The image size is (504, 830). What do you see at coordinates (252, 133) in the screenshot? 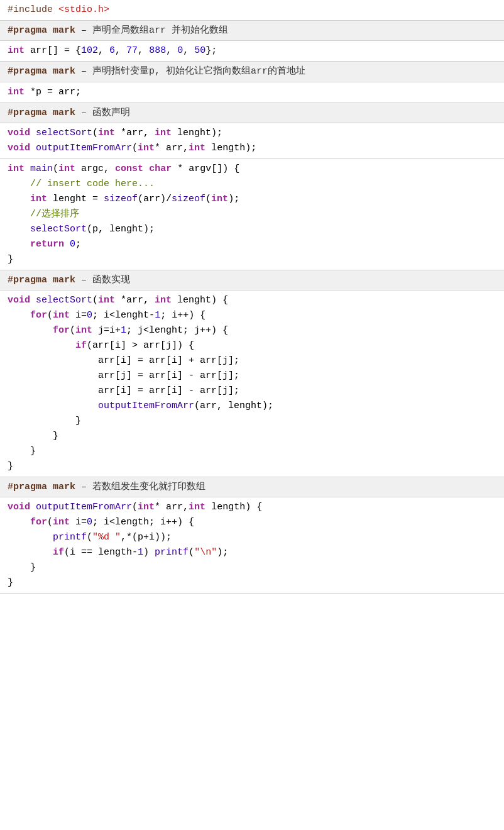
I see `code-line: void selectSort(int *arr, int lenght);` at bounding box center [252, 133].